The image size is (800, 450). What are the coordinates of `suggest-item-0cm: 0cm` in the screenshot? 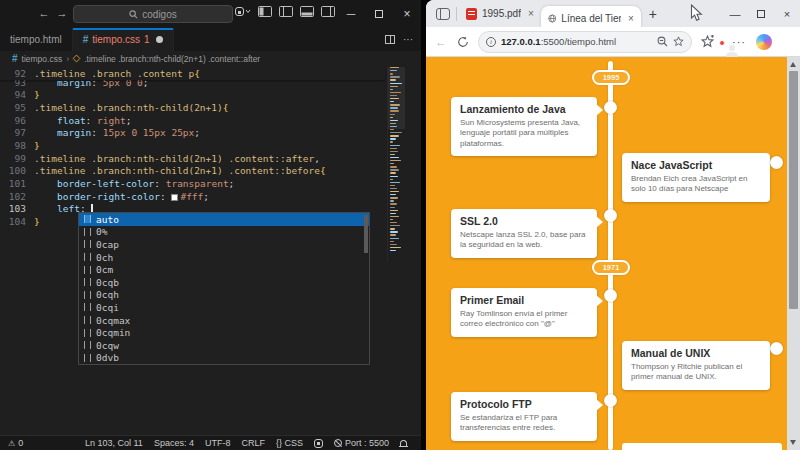 It's located at (224, 270).